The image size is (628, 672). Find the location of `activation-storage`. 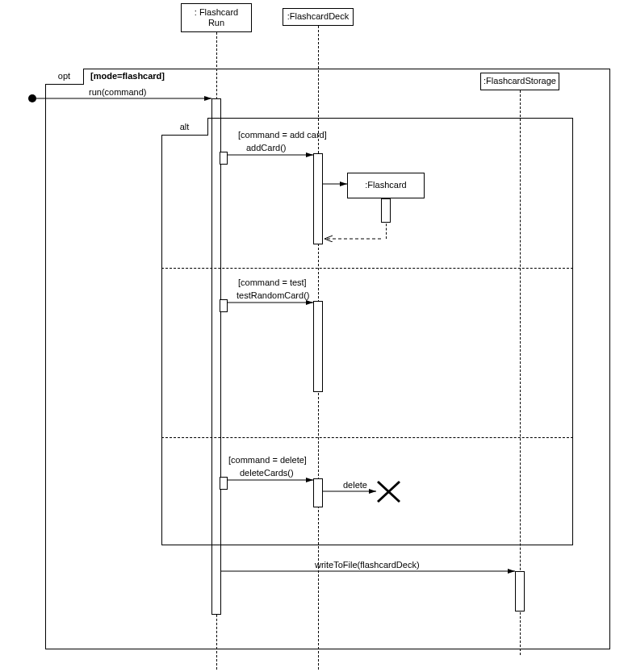

activation-storage is located at coordinates (520, 591).